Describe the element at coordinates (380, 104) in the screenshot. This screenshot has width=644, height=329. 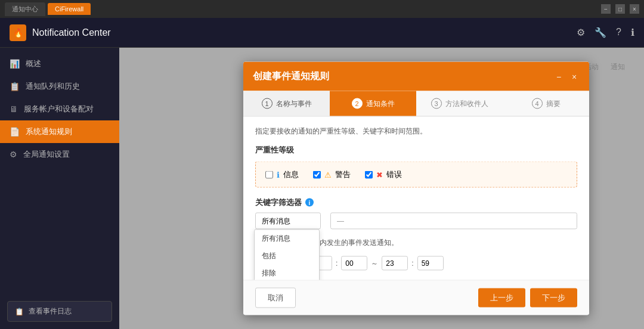
I see `step-label-2: 通知条件` at that location.